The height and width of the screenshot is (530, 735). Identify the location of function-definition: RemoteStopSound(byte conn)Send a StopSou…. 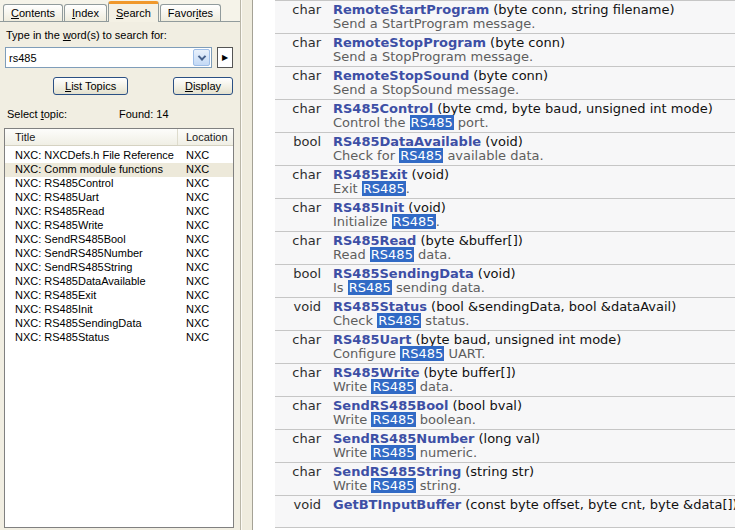
(528, 83).